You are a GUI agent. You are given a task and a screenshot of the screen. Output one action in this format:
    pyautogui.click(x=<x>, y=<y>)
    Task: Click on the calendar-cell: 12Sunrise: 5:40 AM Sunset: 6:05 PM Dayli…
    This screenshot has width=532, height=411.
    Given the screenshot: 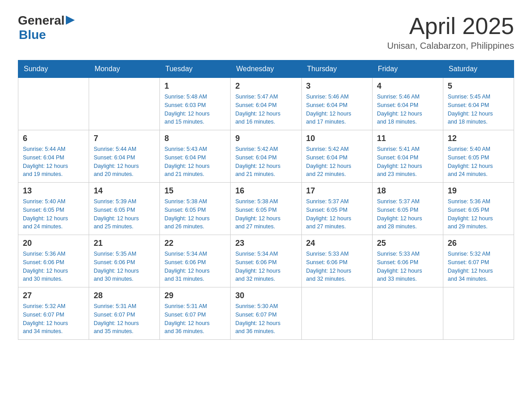 What is the action you would take?
    pyautogui.click(x=478, y=157)
    